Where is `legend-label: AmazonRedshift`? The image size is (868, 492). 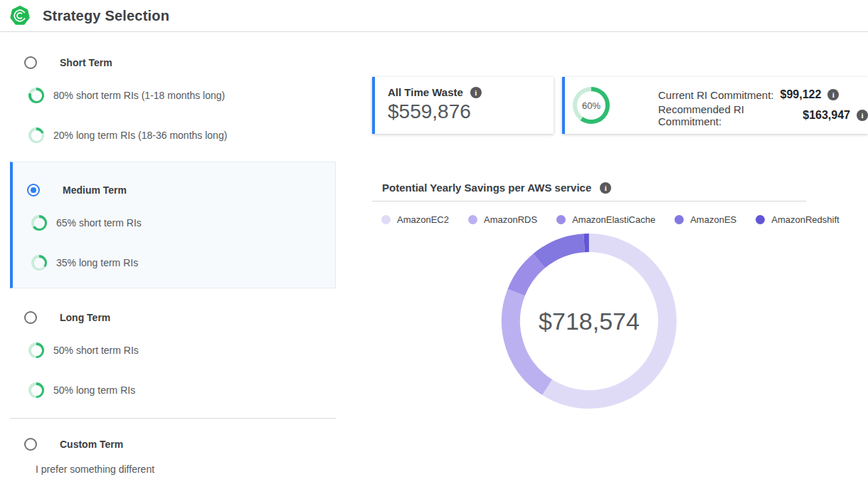 legend-label: AmazonRedshift is located at coordinates (805, 219).